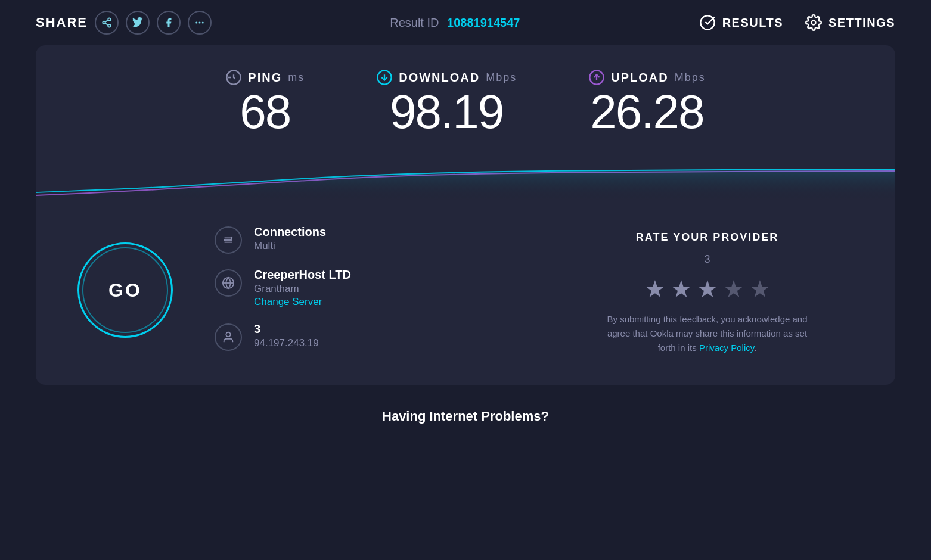 The height and width of the screenshot is (560, 931). I want to click on server-info: CreeperHost LTD Grantham Change Server, so click(303, 288).